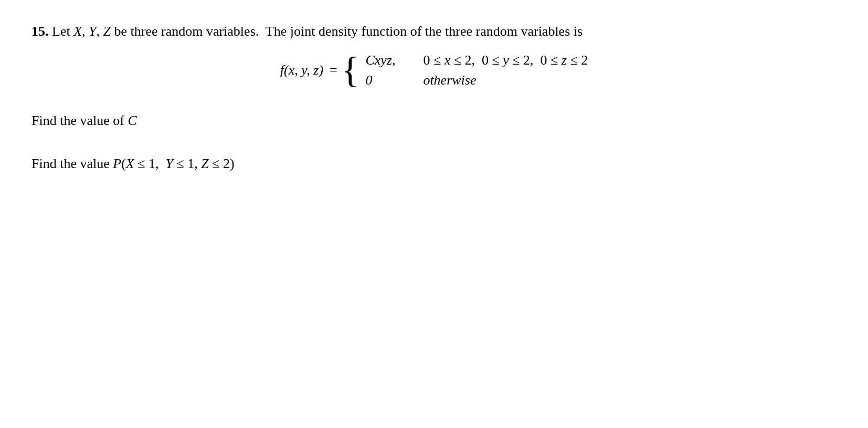  Describe the element at coordinates (351, 70) in the screenshot. I see `left-brace: {` at that location.